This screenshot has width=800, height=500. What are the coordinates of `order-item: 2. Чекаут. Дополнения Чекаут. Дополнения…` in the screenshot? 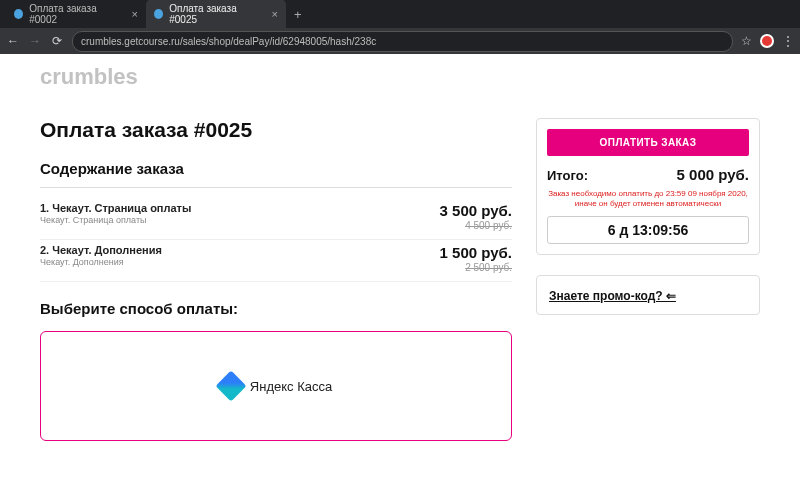 It's located at (276, 261).